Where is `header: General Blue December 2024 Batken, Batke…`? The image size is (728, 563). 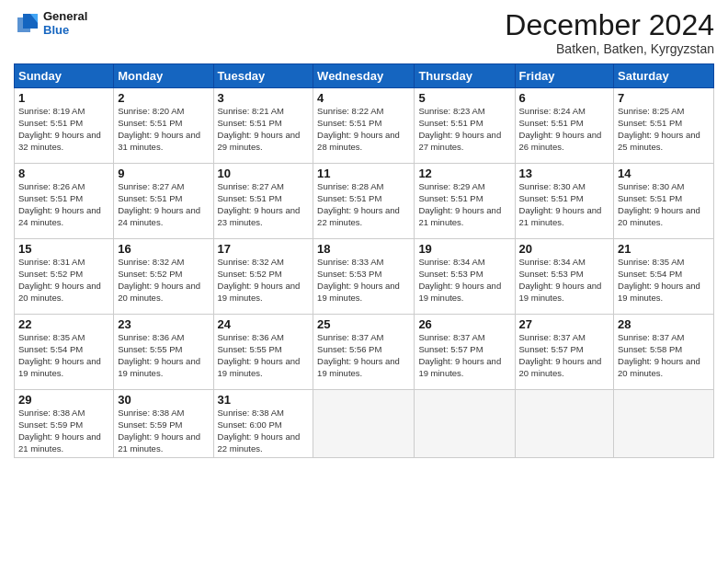 header: General Blue December 2024 Batken, Batke… is located at coordinates (364, 33).